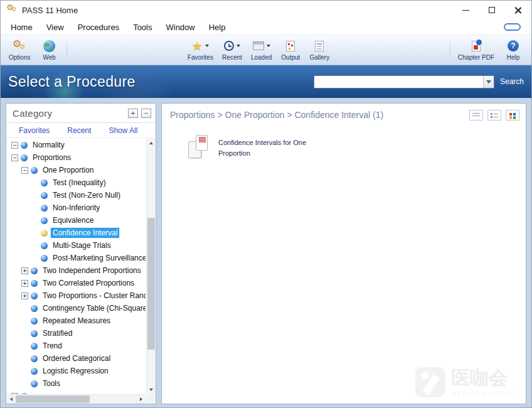  Describe the element at coordinates (77, 258) in the screenshot. I see `tree-item: Post-Marketing Surveillance` at that location.